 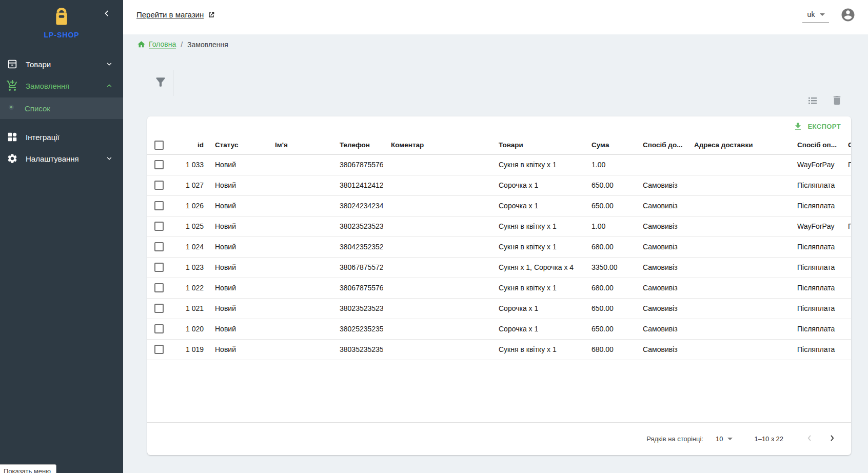 What do you see at coordinates (817, 126) in the screenshot?
I see `export-button: ЕКСПОРТ` at bounding box center [817, 126].